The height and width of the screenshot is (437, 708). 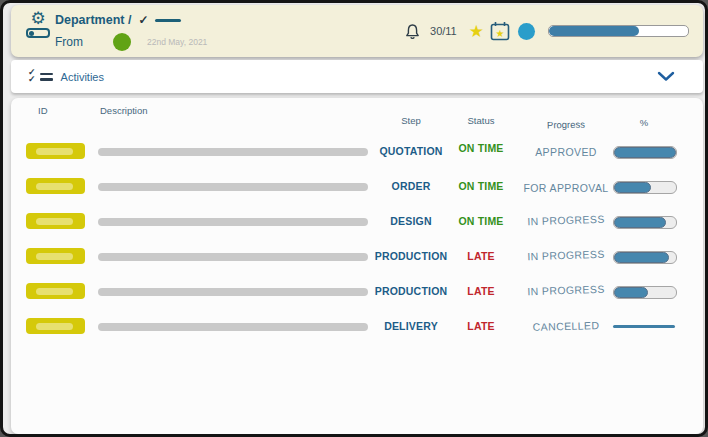 What do you see at coordinates (38, 33) in the screenshot?
I see `slider-icon` at bounding box center [38, 33].